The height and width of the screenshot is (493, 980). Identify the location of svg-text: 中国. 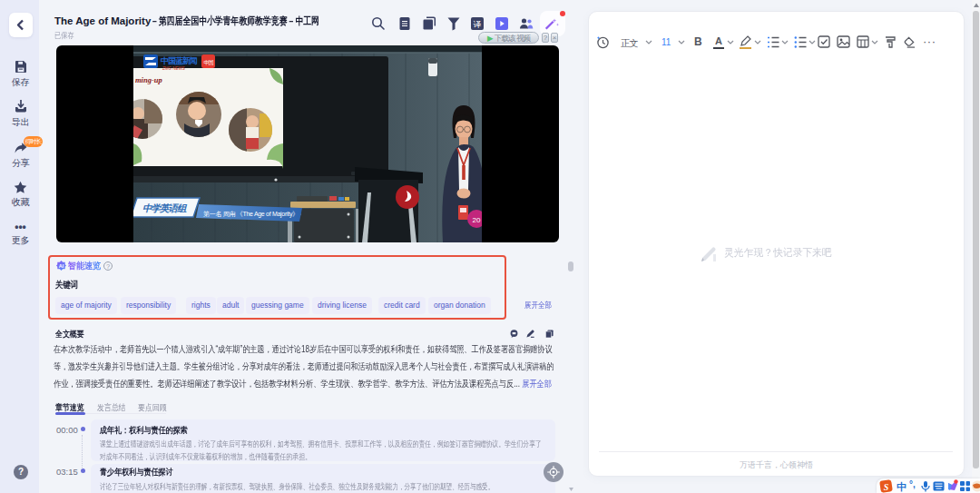
(209, 64).